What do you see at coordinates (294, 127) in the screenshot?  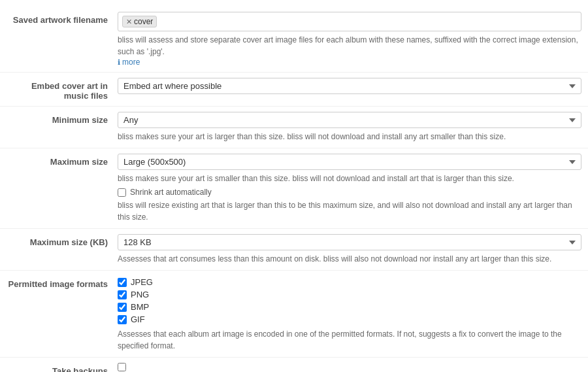 I see `minimum-size-row: Minimum size Any 100x100 200x200 300x300…` at bounding box center [294, 127].